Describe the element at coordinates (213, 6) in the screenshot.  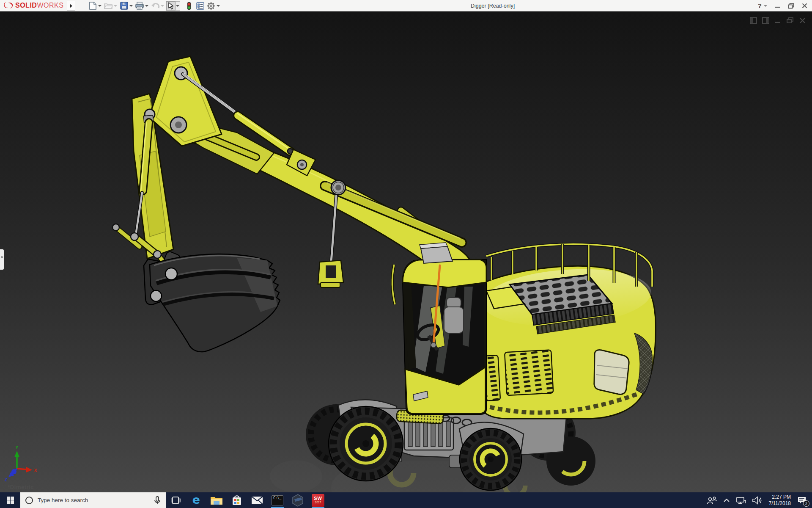
I see `options-button` at that location.